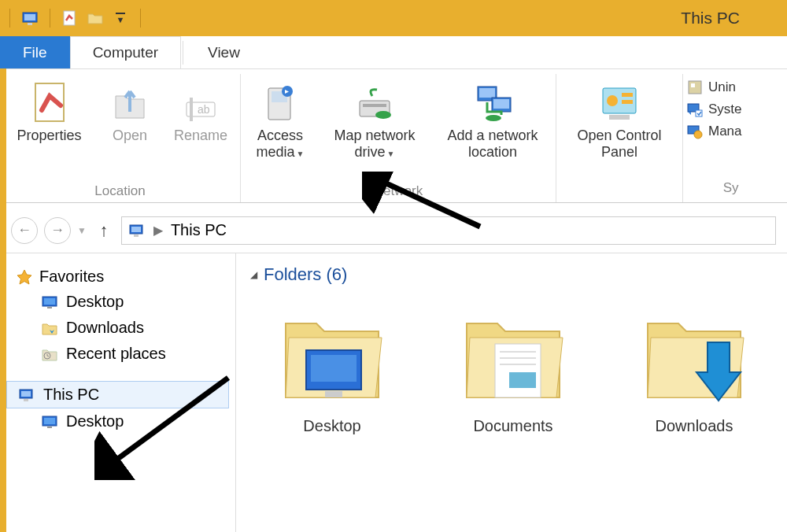  Describe the element at coordinates (694, 365) in the screenshot. I see `folder-item-downloads: Downloads` at that location.